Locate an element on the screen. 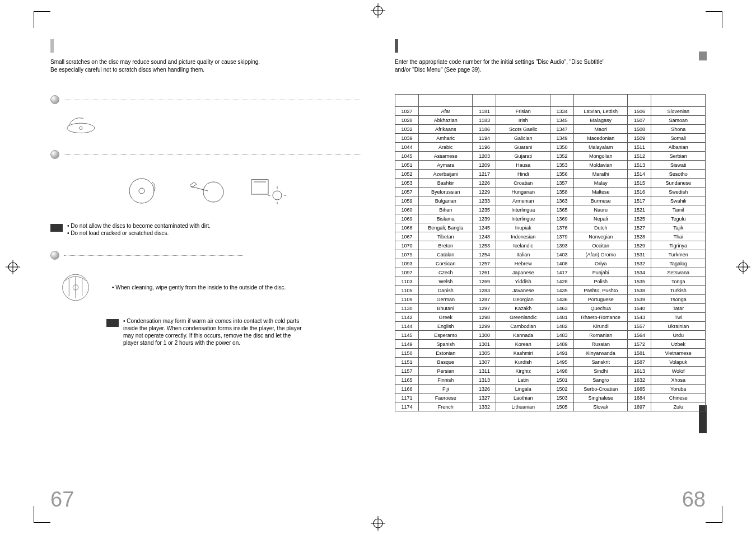  table-cell: Esperanto is located at coordinates (446, 335).